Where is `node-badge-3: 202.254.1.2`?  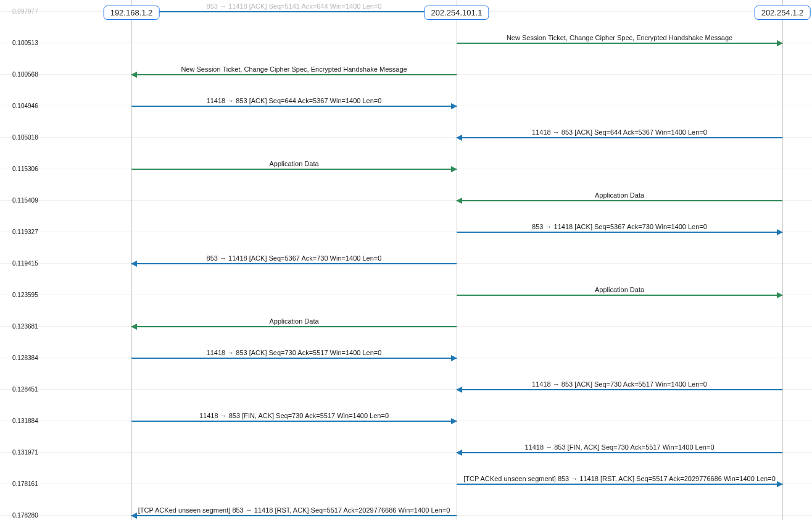 node-badge-3: 202.254.1.2 is located at coordinates (782, 12).